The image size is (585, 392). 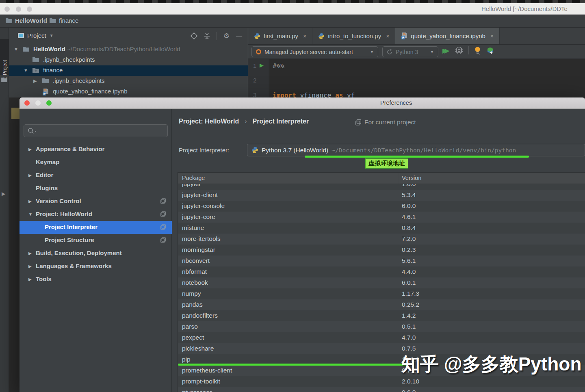 What do you see at coordinates (96, 240) in the screenshot?
I see `settings-tree-item: Project Structure` at bounding box center [96, 240].